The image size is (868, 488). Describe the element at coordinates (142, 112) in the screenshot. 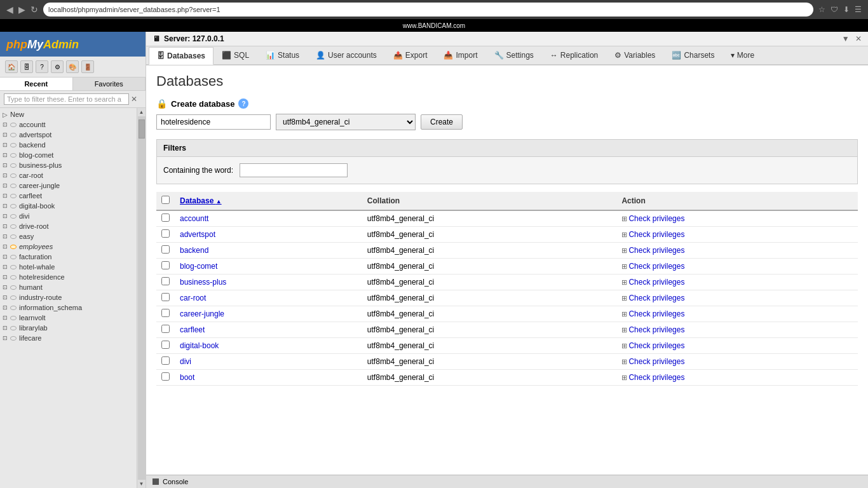

I see `scrollbar-up-btn: ▲` at that location.